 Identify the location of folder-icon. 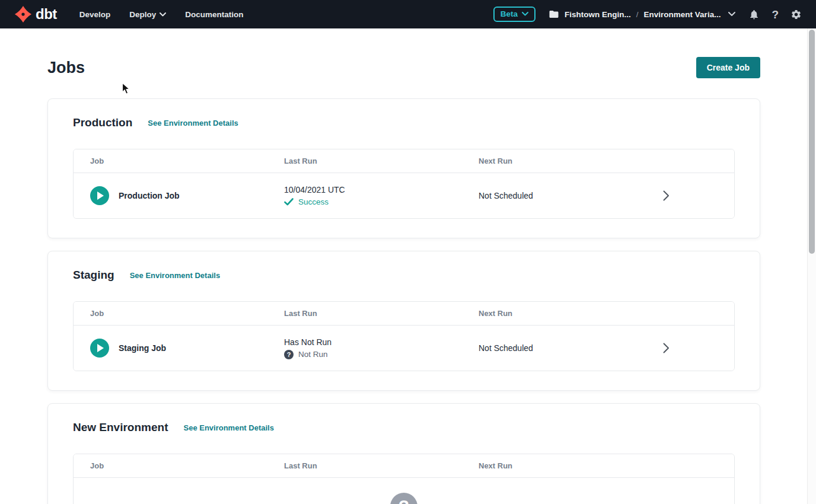
(554, 14).